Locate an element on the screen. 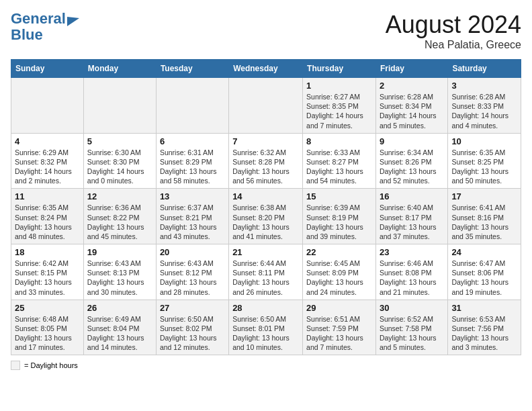 Image resolution: width=532 pixels, height=411 pixels. calendar-cell: 20Sunrise: 6:43 AM Sunset: 8:12 PM Dayli… is located at coordinates (192, 273).